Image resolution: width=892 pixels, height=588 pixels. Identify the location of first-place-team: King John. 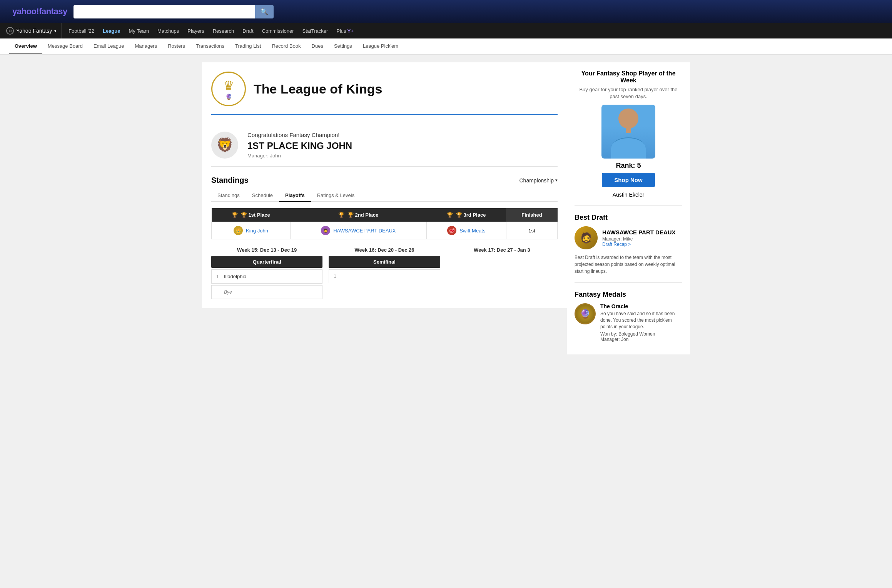
(257, 231).